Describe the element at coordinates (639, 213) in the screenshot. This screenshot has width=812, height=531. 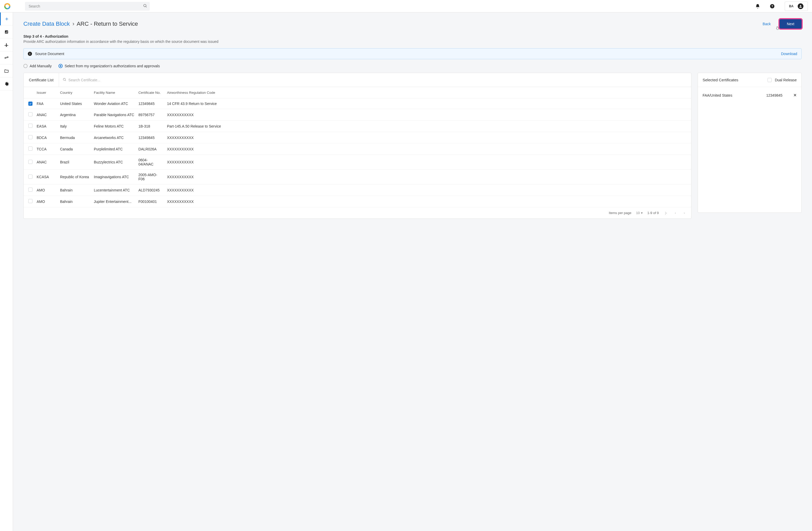
I see `items-per-page-select: 10 ▾` at that location.